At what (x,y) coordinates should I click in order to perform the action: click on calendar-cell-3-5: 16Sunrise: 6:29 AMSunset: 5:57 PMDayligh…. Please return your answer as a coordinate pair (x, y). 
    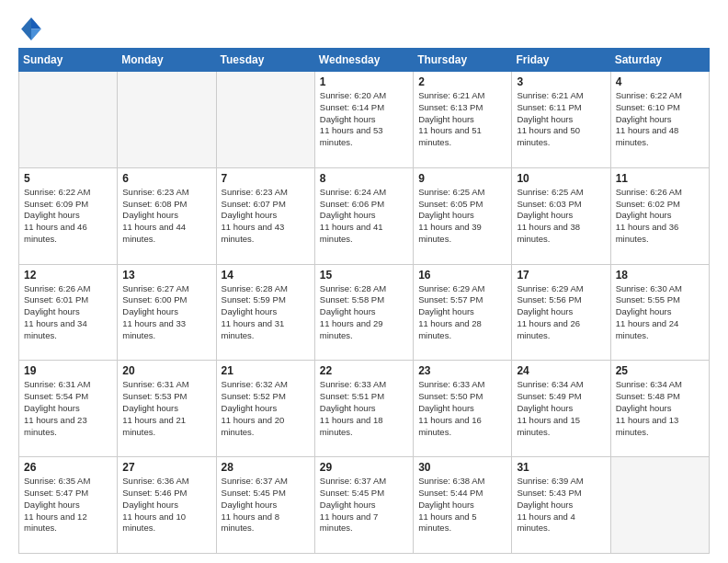
    Looking at the image, I should click on (463, 313).